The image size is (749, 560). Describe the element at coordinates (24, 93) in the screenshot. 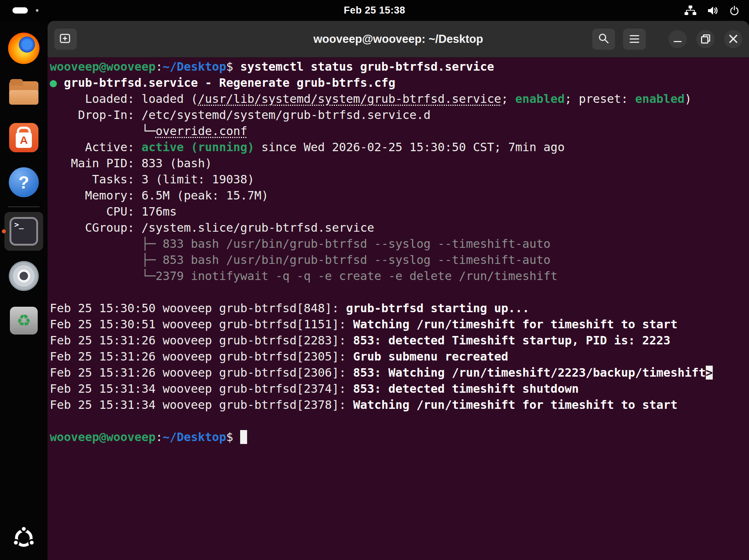

I see `dock-item-files` at that location.